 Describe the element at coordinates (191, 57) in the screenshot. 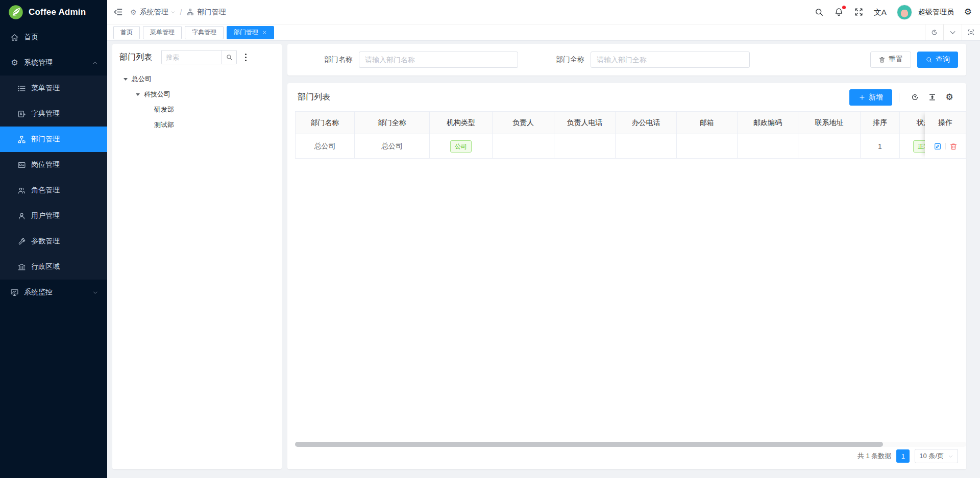

I see `tree-search-input` at that location.